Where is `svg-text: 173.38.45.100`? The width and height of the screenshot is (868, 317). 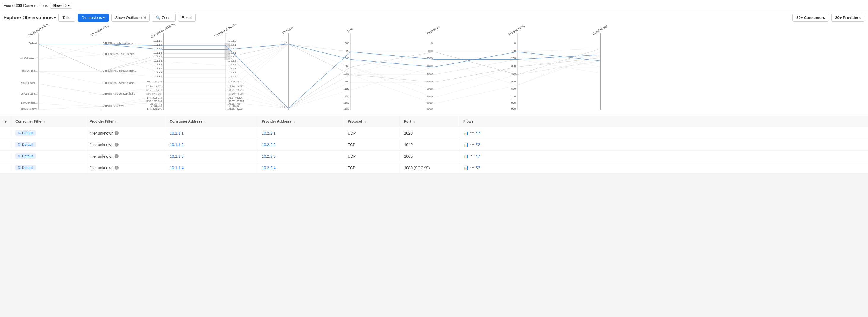
svg-text: 173.38.45.100 is located at coordinates (155, 109).